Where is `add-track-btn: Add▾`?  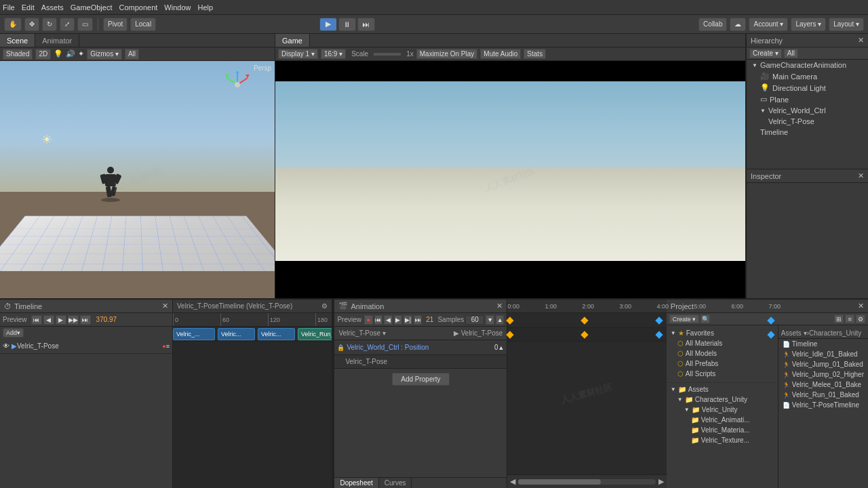 add-track-btn: Add▾ is located at coordinates (14, 333).